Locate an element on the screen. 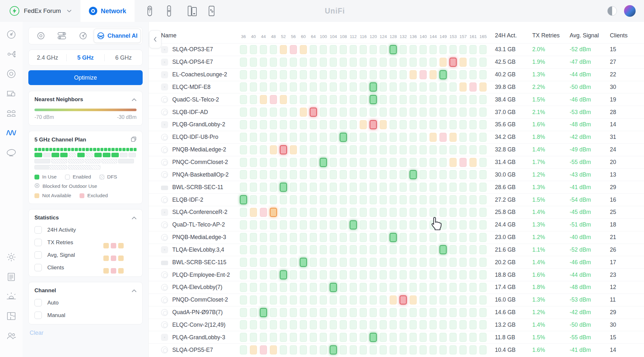 This screenshot has width=644, height=357. channel-header: 44 is located at coordinates (263, 37).